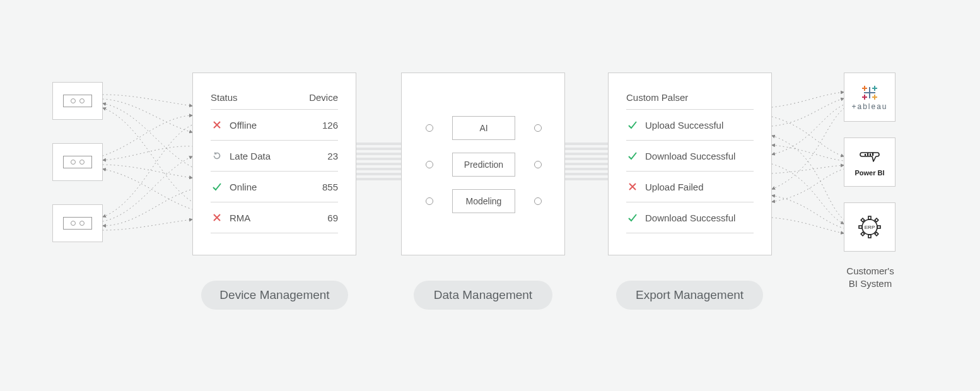 This screenshot has height=391, width=980. What do you see at coordinates (870, 227) in the screenshot?
I see `erp-text: ERP` at bounding box center [870, 227].